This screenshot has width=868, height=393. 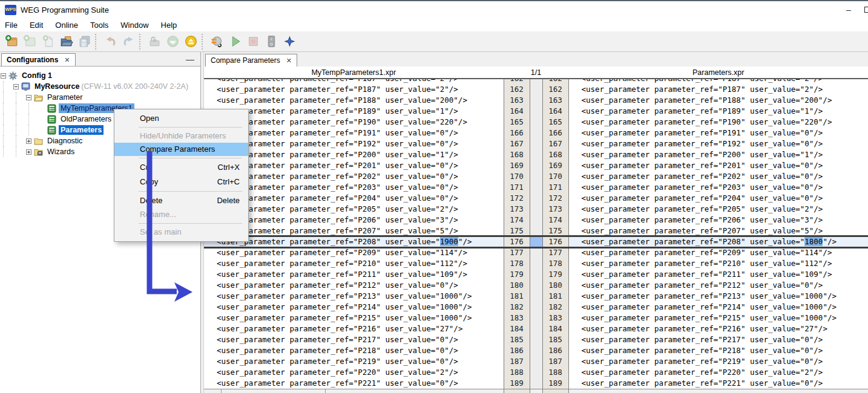 I want to click on right-code-line: <user_parameter parameter_ref="P210" use…, so click(x=718, y=264).